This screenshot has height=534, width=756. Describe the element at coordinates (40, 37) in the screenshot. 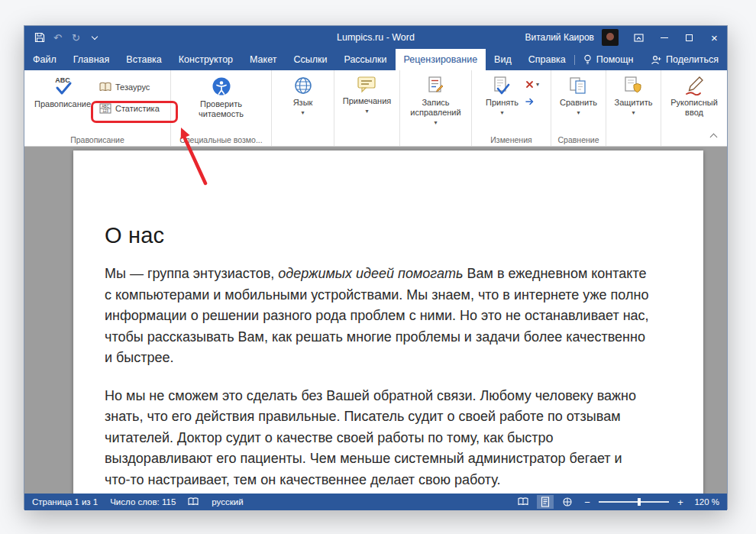

I see `save-icon` at that location.